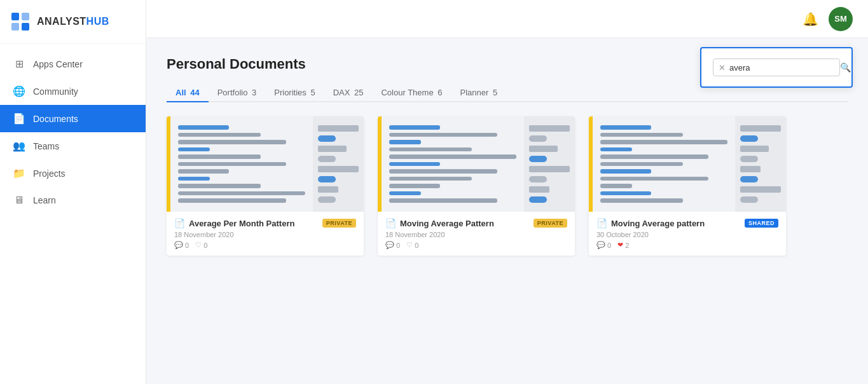 This screenshot has height=384, width=868. Describe the element at coordinates (810, 19) in the screenshot. I see `notification-bell-icon: 🔔` at that location.